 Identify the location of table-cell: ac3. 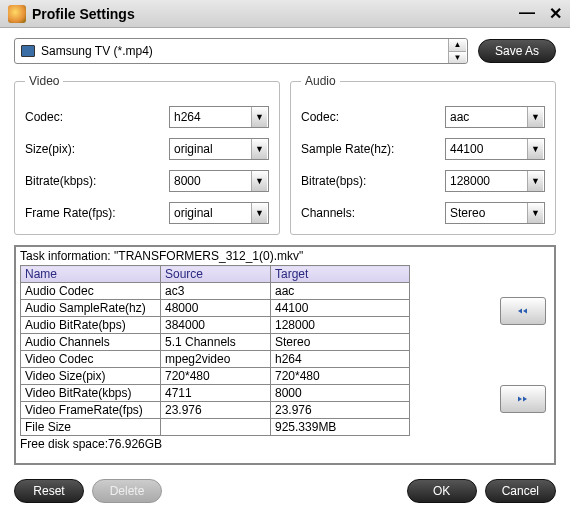
(216, 292).